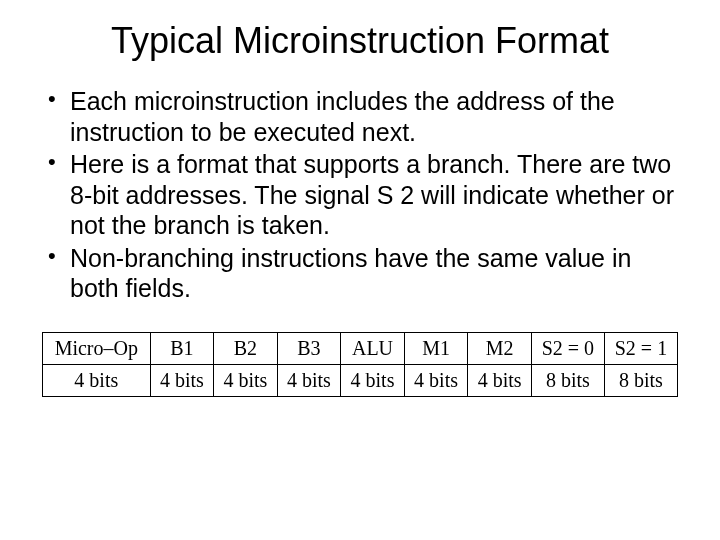  Describe the element at coordinates (360, 380) in the screenshot. I see `table-row: 4 bits 4 bits 4 bits 4 bits 4 bits 4 bit…` at that location.